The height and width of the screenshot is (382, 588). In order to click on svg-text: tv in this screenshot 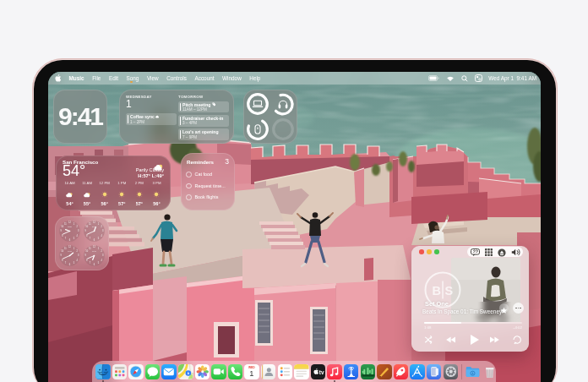, I will do `click(322, 372)`.